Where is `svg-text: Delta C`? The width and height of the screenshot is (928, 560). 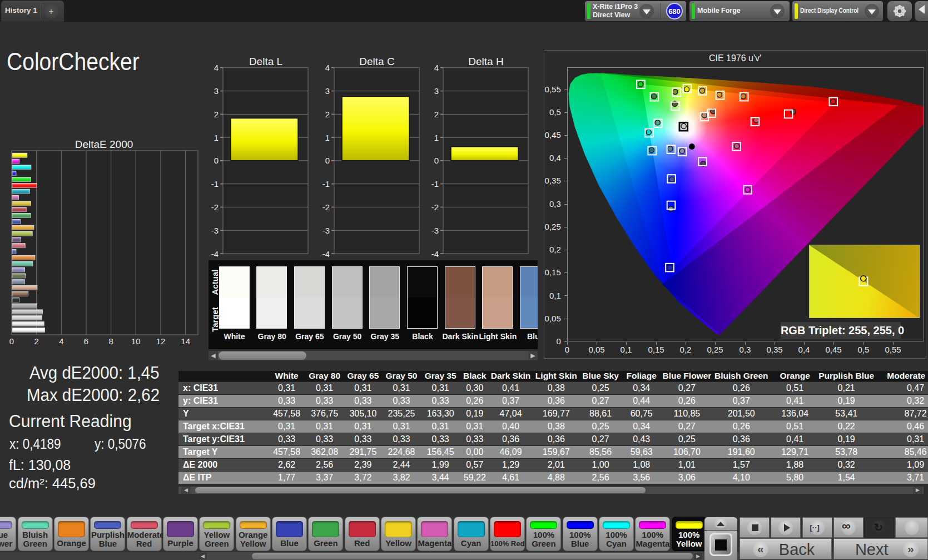 svg-text: Delta C is located at coordinates (377, 61).